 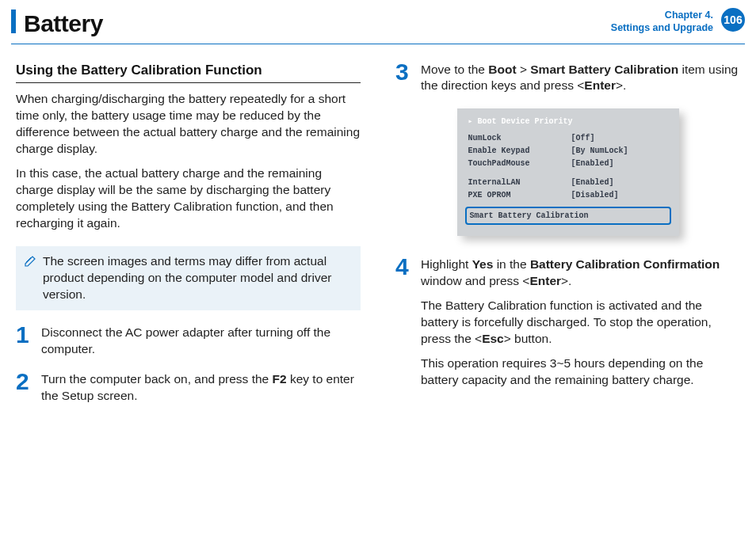 What do you see at coordinates (520, 196) in the screenshot?
I see `bios-label: PXE OPROM` at bounding box center [520, 196].